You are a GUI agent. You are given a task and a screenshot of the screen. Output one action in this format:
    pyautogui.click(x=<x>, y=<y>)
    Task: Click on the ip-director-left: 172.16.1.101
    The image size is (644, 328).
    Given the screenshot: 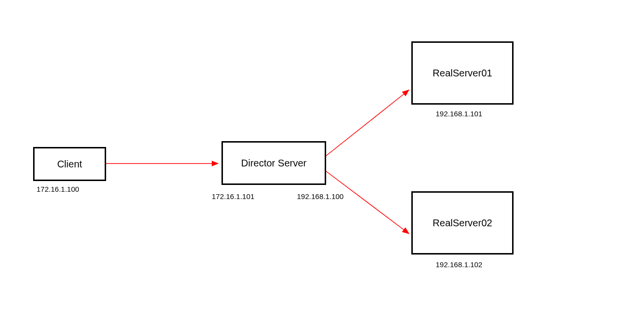 What is the action you would take?
    pyautogui.click(x=233, y=197)
    